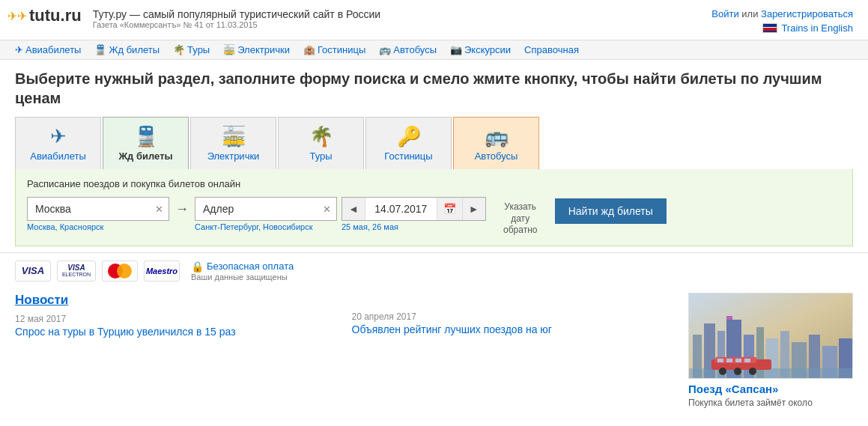  I want to click on logo: ✈✈ tutu.ru, so click(45, 16).